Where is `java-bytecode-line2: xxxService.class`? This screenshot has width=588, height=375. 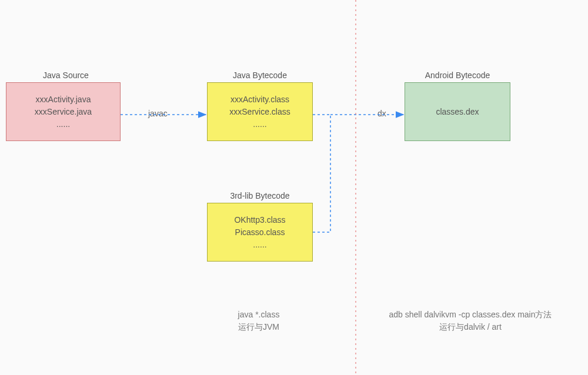
java-bytecode-line2: xxxService.class is located at coordinates (260, 112).